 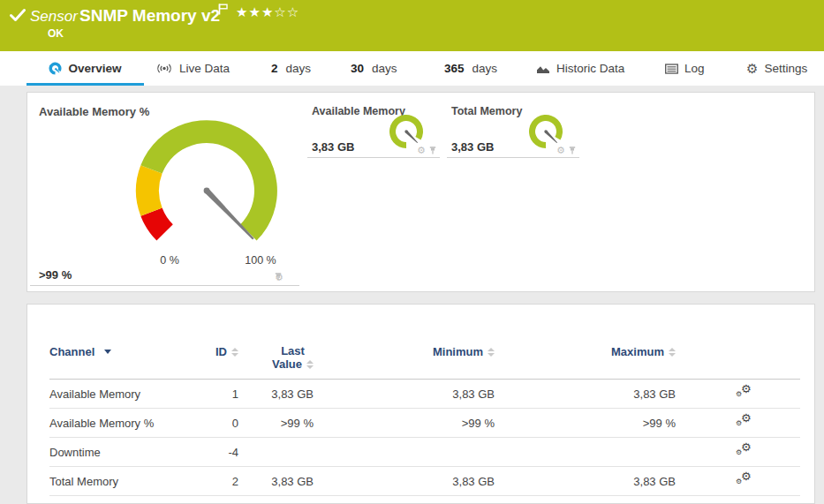 I want to click on column-header-minimum: Minimum, so click(x=410, y=358).